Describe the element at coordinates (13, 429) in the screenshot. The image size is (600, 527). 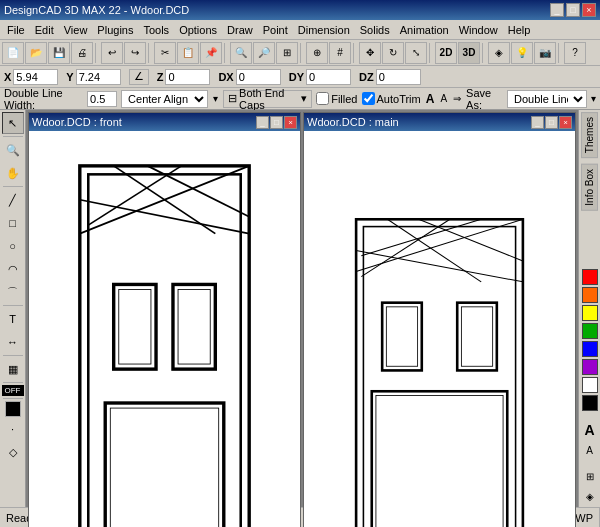
I see `point-tool: ·` at that location.